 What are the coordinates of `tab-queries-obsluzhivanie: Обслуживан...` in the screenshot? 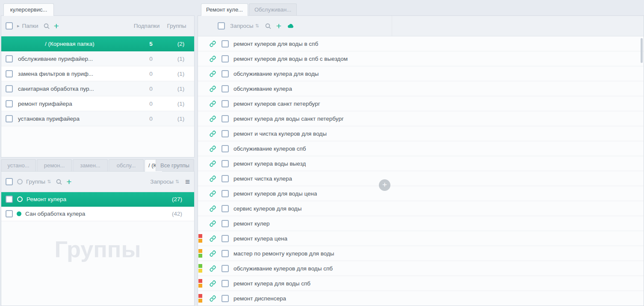 It's located at (273, 9).